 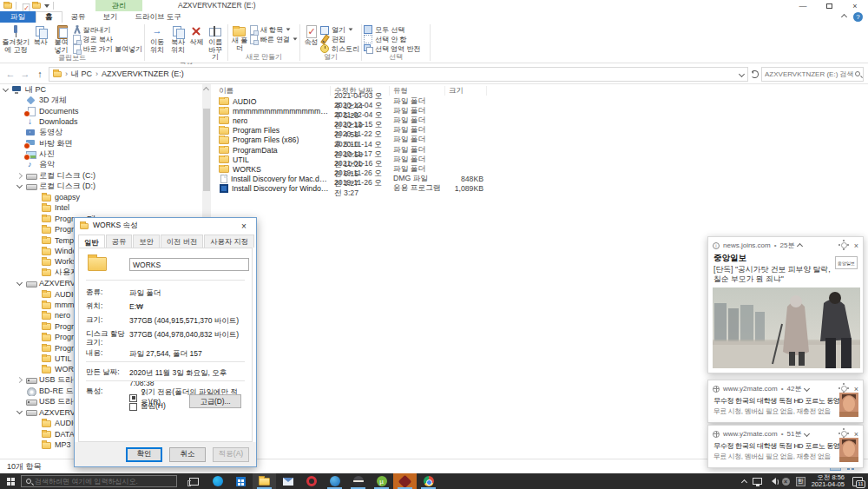 I want to click on address-dropdown-icon, so click(x=741, y=73).